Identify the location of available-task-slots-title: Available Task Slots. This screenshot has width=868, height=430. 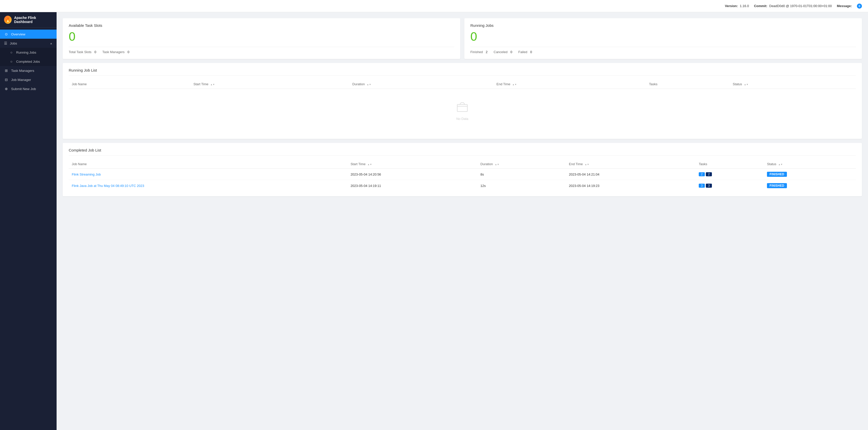
(261, 26).